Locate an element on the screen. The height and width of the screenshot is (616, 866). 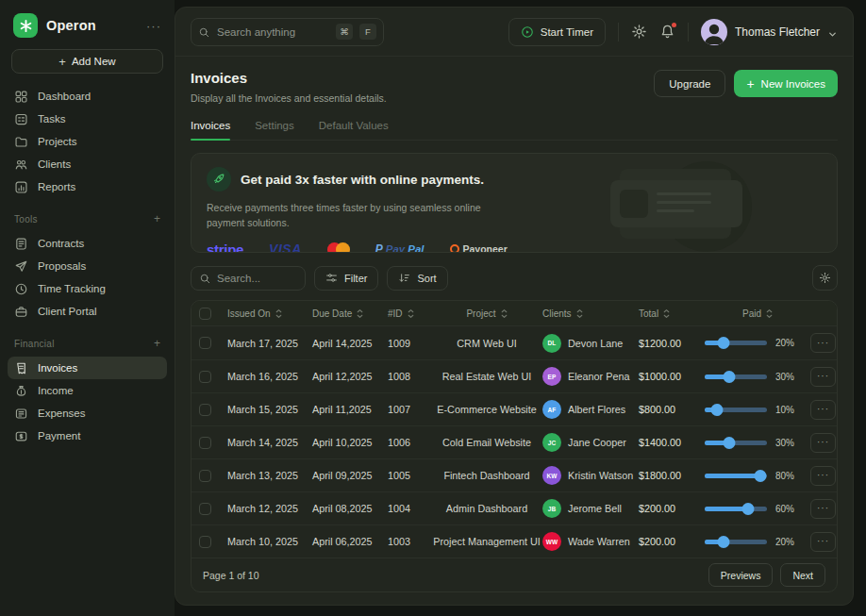
total-cell: $1400.00 is located at coordinates (672, 442).